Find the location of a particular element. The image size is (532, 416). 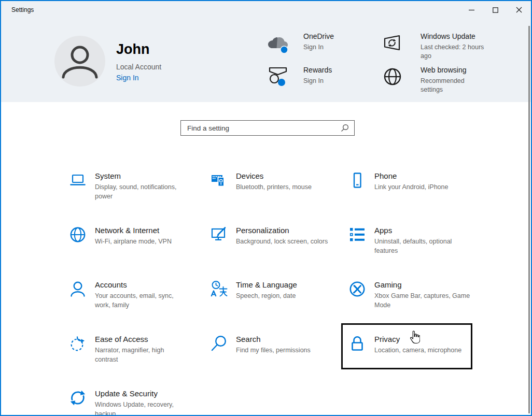

quick-link-status: Last checked: 2 hours ago is located at coordinates (452, 52).